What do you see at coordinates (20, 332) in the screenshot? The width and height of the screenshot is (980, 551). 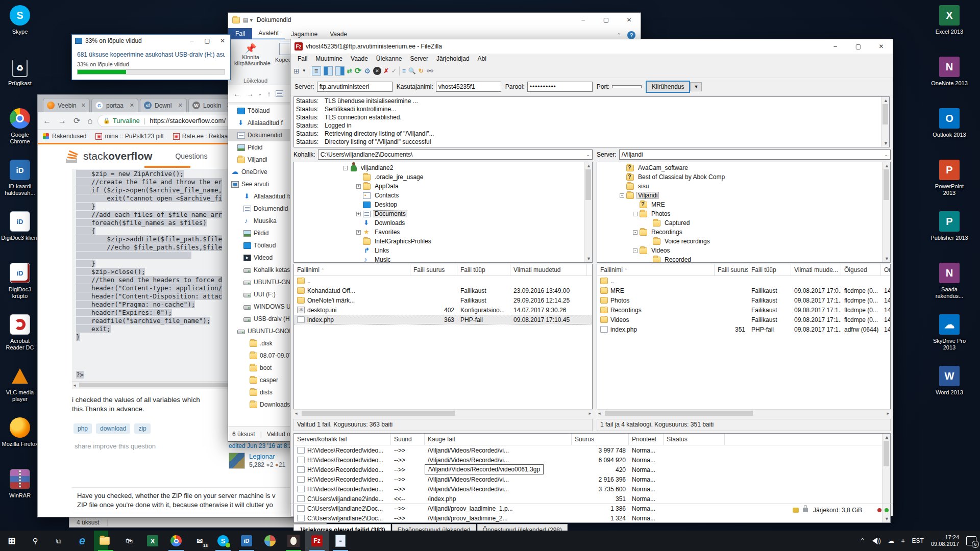 I see `desktop-icon-acrobat: Acrobat Reader DC` at bounding box center [20, 332].